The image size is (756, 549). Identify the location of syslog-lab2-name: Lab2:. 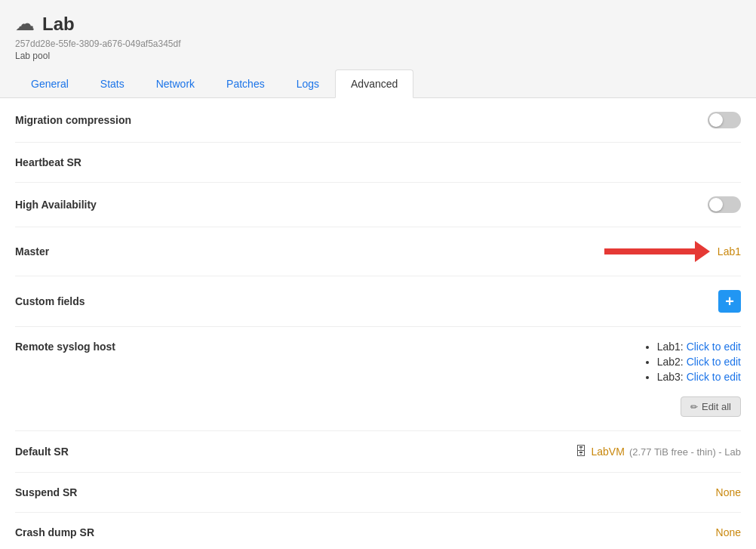
(670, 362).